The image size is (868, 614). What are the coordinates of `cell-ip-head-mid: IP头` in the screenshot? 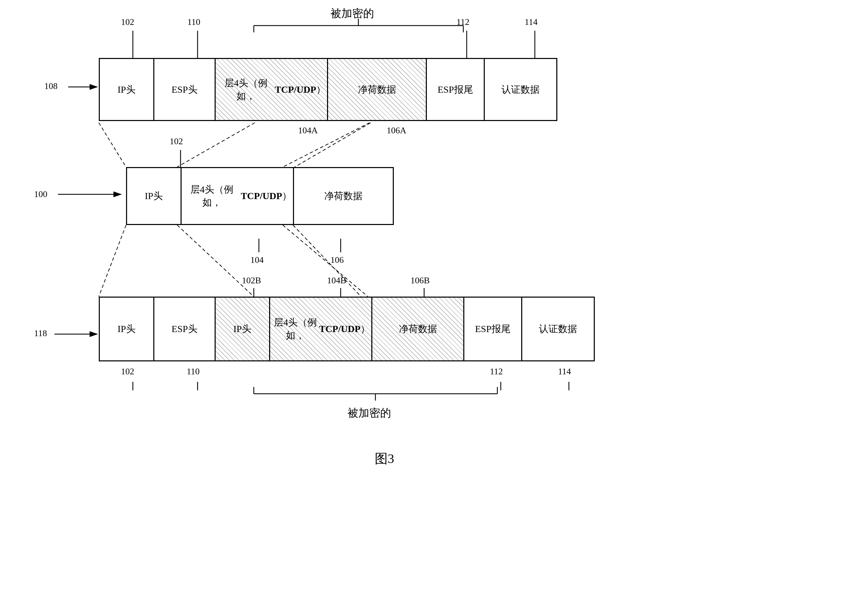 It's located at (154, 196).